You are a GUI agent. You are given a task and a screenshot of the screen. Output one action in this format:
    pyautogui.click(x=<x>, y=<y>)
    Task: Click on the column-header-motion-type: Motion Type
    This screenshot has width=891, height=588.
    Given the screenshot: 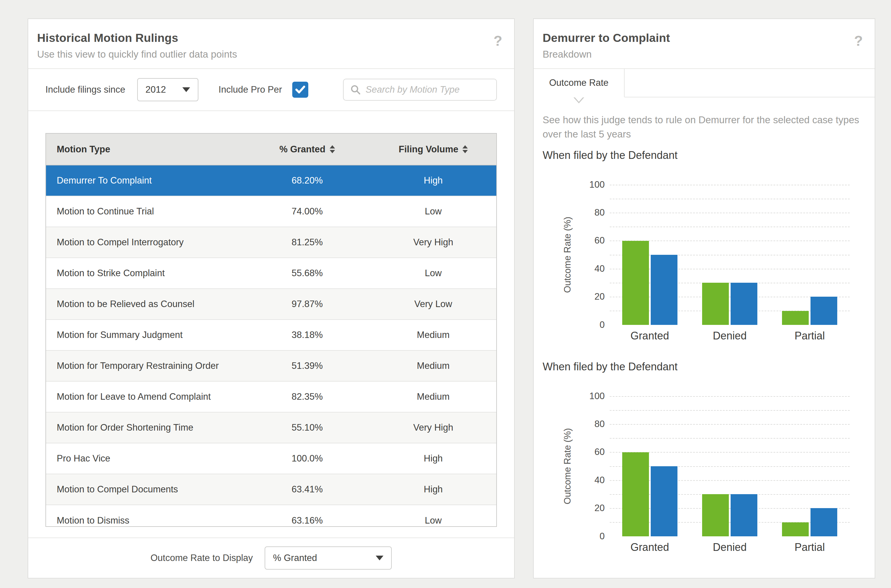 What is the action you would take?
    pyautogui.click(x=145, y=149)
    